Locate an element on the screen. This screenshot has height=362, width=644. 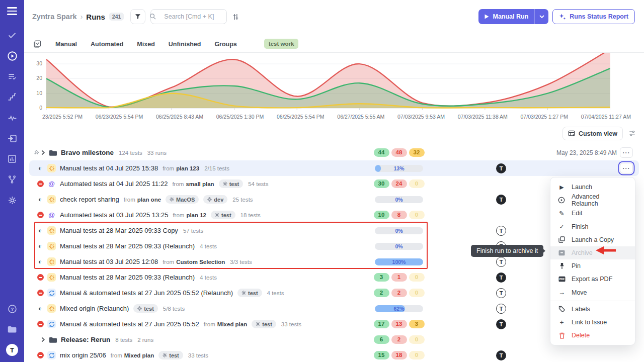
tab-unfinished: Unfinished is located at coordinates (185, 44).